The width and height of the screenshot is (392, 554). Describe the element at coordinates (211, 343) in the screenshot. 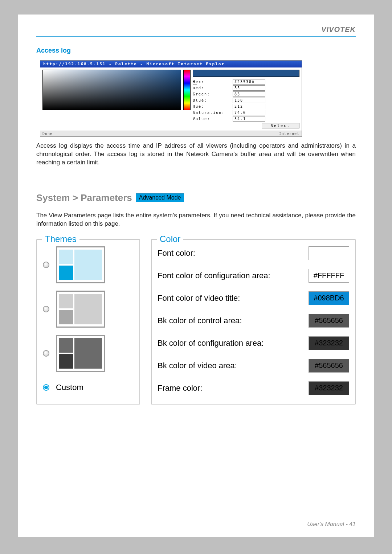

I see `color-row-label: Bk color of configuration area:` at that location.